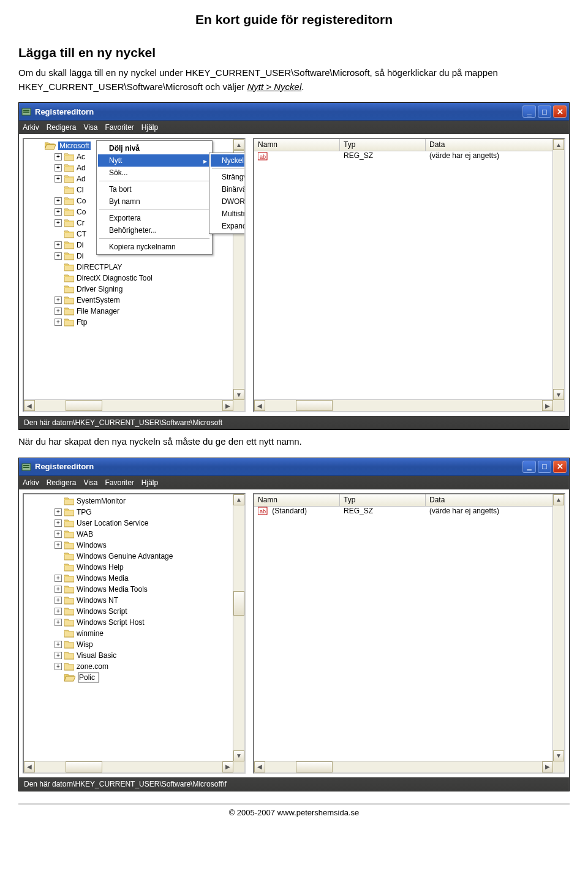  Describe the element at coordinates (228, 226) in the screenshot. I see `ctx-expanderbart: Expanderbart strängvärde` at that location.